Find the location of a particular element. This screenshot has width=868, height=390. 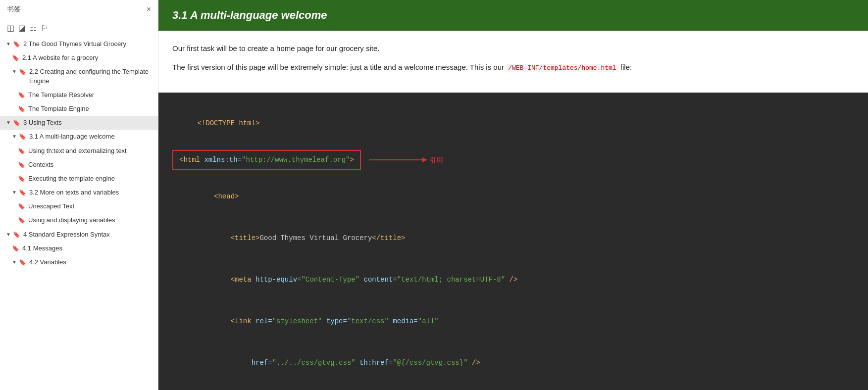

sidebar-item-using-thtext: 🔖 Using th:text and externalizing text is located at coordinates (79, 151).